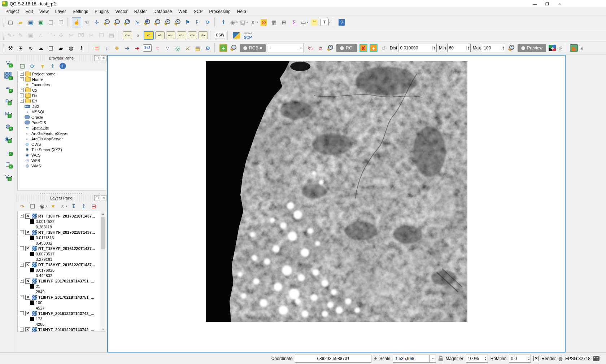  Describe the element at coordinates (62, 139) in the screenshot. I see `browser-item-arcgismapserver: ◐ArcGisMapServer` at that location.